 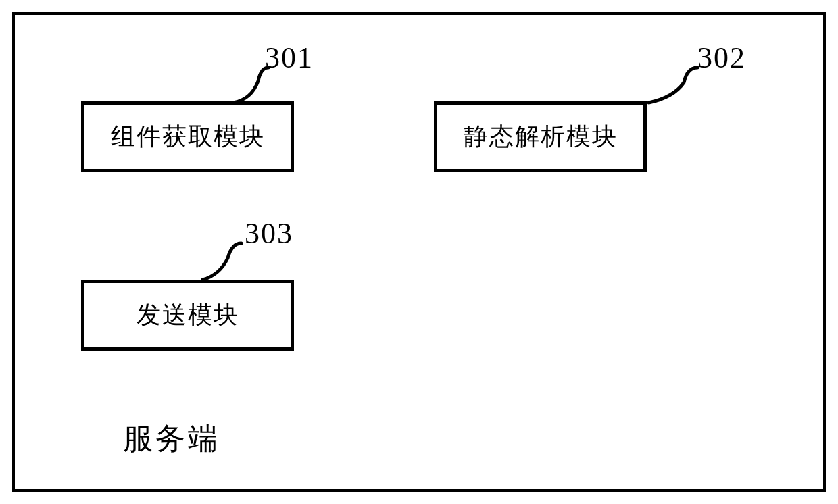 I want to click on module-302-number: 302, so click(x=722, y=58).